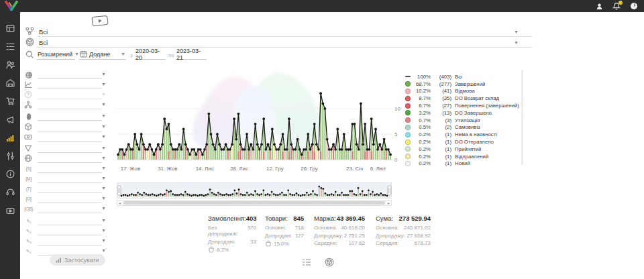 The width and height of the screenshot is (644, 279). What do you see at coordinates (10, 83) in the screenshot?
I see `sidebar-item-warehouse` at bounding box center [10, 83].